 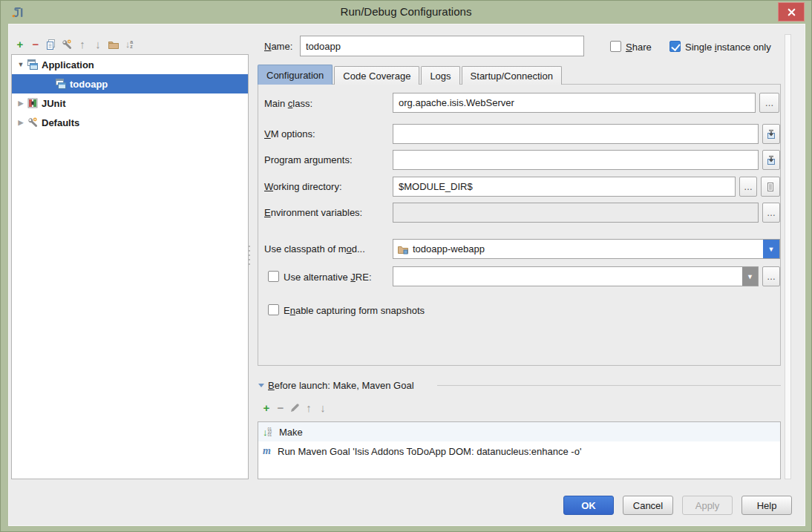 I want to click on alternative-jre-label: Use alternative JRE:, so click(x=328, y=278).